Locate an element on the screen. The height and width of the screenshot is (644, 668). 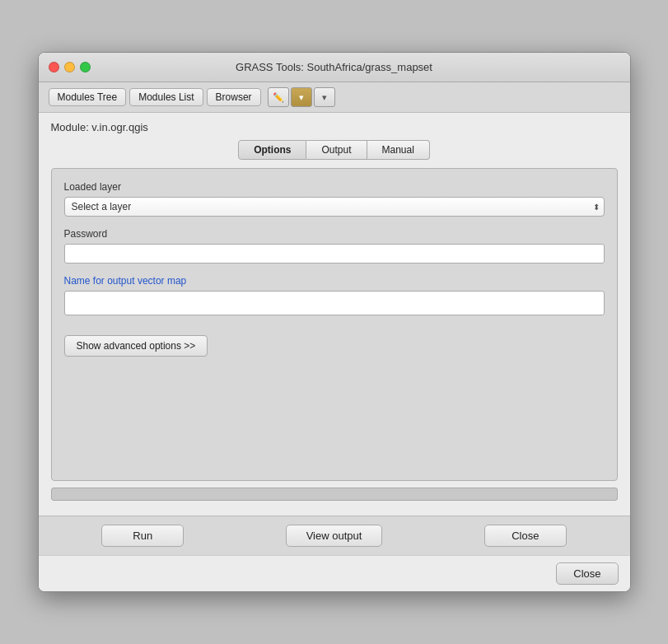
traffic-lights is located at coordinates (69, 68).